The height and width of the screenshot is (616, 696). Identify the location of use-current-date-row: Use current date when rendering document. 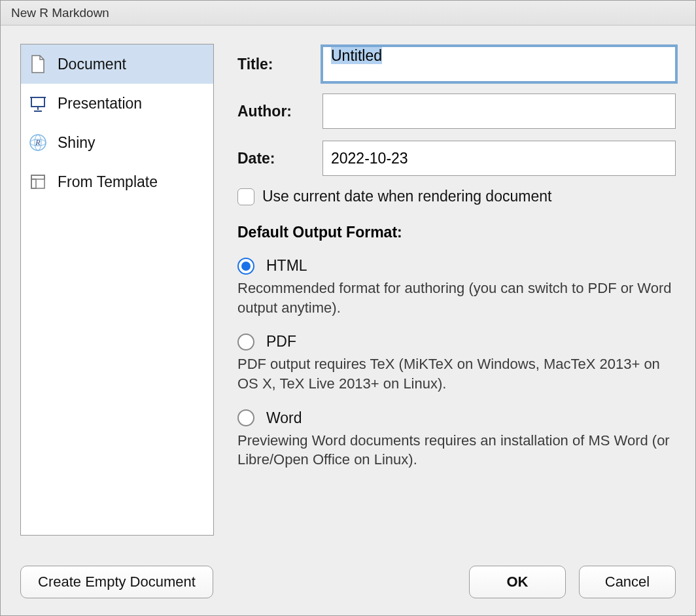
(457, 196).